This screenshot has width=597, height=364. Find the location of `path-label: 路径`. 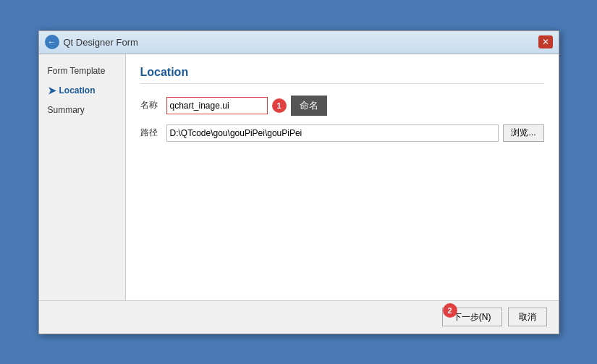

path-label: 路径 is located at coordinates (151, 133).